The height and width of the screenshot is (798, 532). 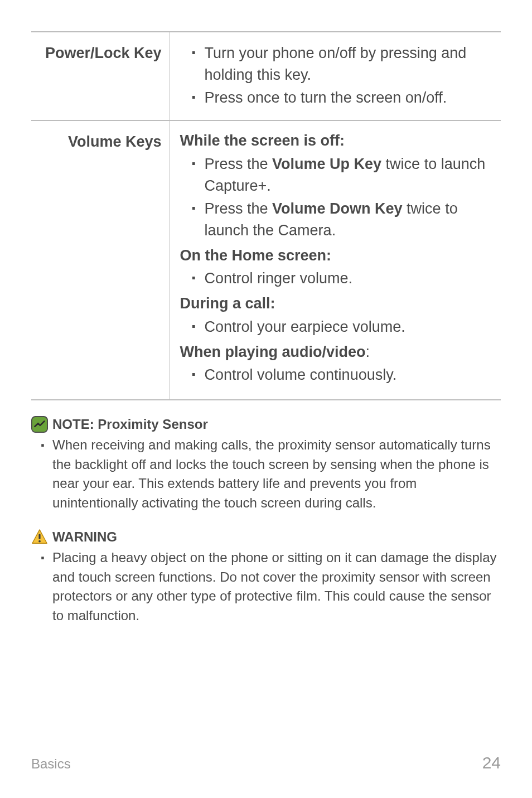 I want to click on note-icon, so click(x=40, y=424).